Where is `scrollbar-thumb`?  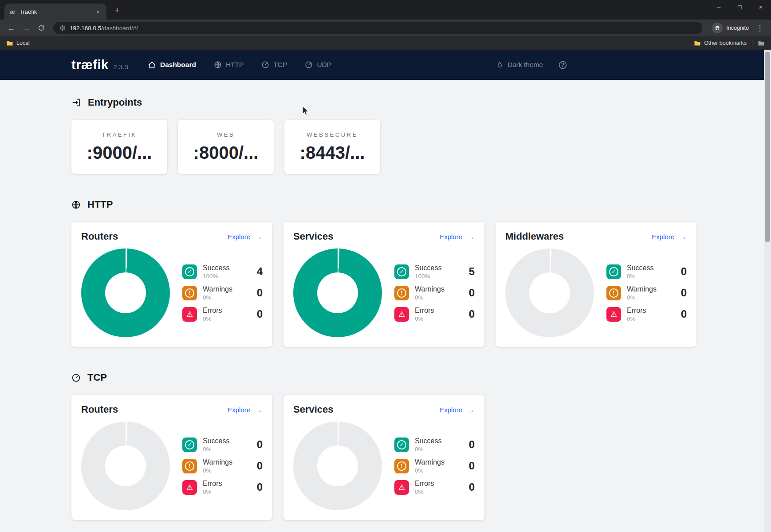
scrollbar-thumb is located at coordinates (767, 147).